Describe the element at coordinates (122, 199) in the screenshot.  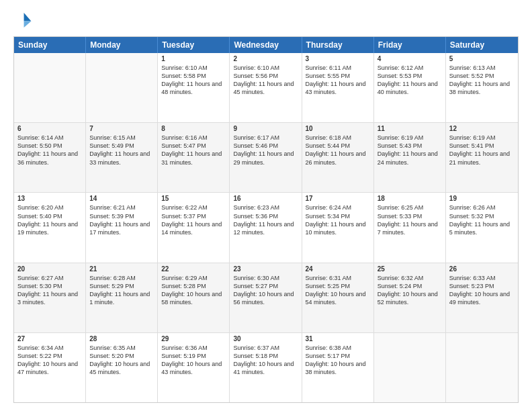
I see `day-number: 14` at that location.